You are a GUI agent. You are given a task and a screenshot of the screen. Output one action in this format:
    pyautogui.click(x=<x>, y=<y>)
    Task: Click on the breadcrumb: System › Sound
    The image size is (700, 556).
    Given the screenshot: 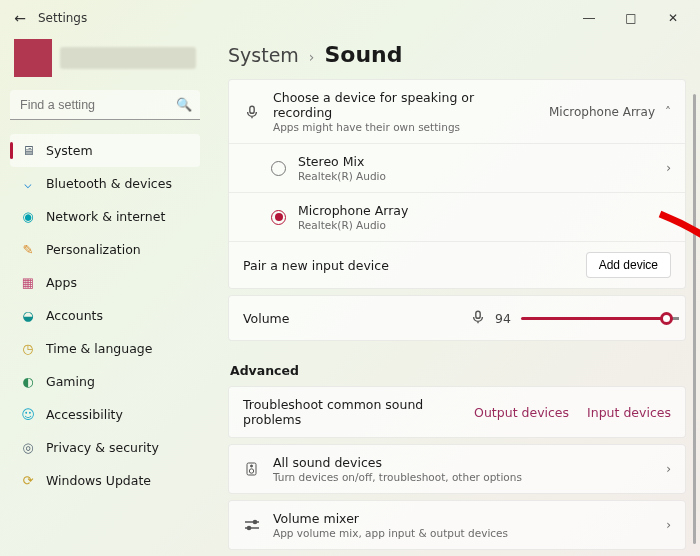 What is the action you would take?
    pyautogui.click(x=457, y=58)
    